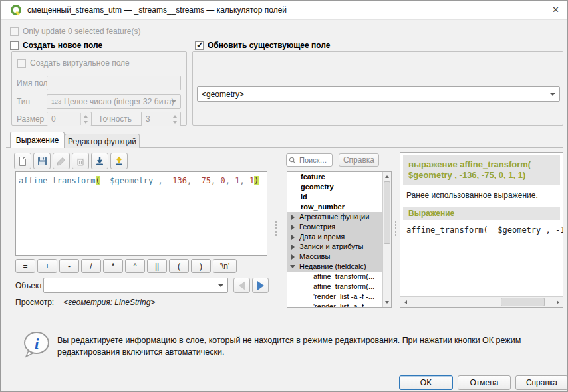 The width and height of the screenshot is (568, 392). What do you see at coordinates (31, 119) in the screenshot?
I see `field-size-label: Размер` at bounding box center [31, 119].